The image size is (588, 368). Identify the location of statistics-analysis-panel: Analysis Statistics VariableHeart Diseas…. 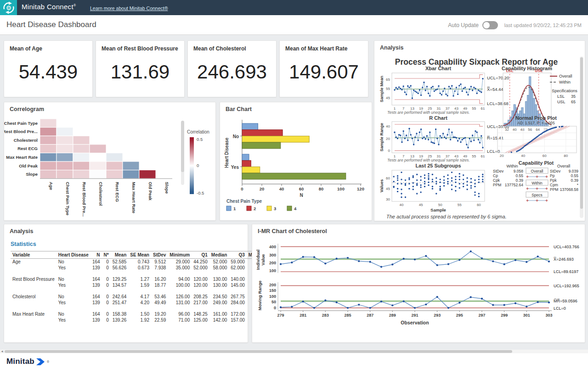
(126, 284).